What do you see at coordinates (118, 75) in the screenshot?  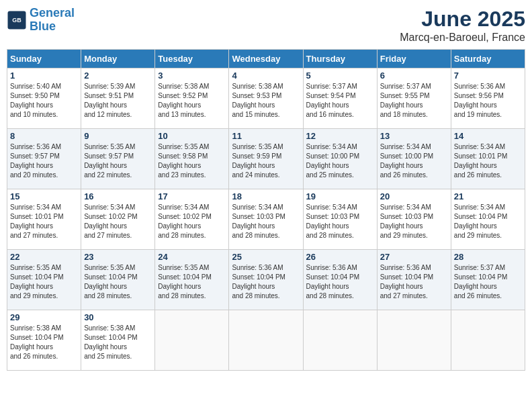 I see `day-number: 2` at bounding box center [118, 75].